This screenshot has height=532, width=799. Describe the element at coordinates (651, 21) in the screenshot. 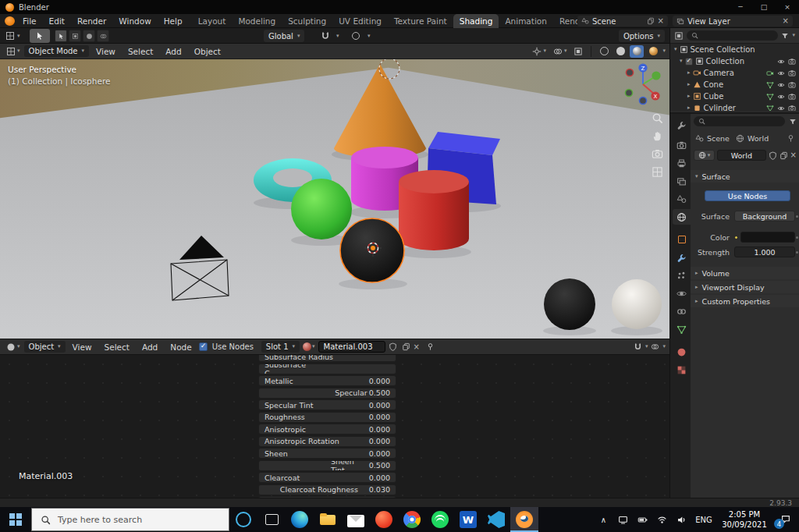

I see `new-scene-icon` at that location.